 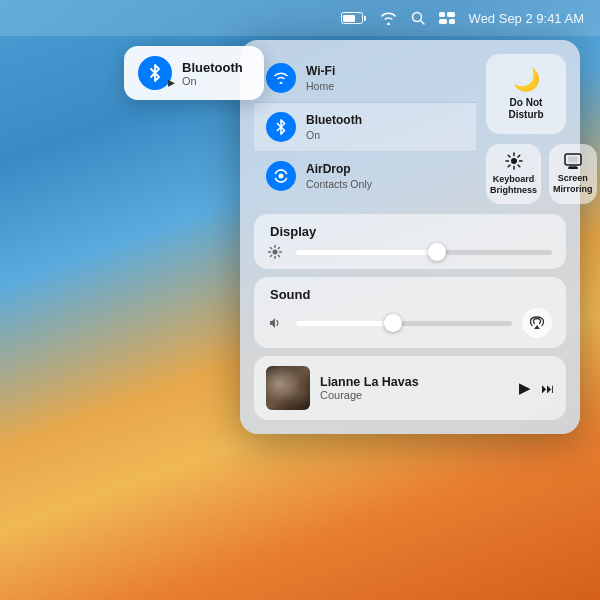 I want to click on airdrop-tile-icon, so click(x=281, y=176).